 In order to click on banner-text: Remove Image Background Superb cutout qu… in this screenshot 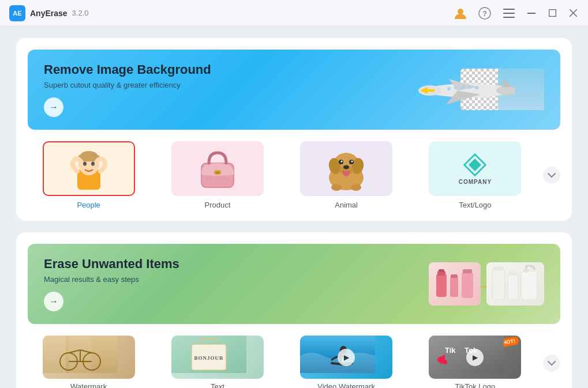, I will do `click(128, 90)`.